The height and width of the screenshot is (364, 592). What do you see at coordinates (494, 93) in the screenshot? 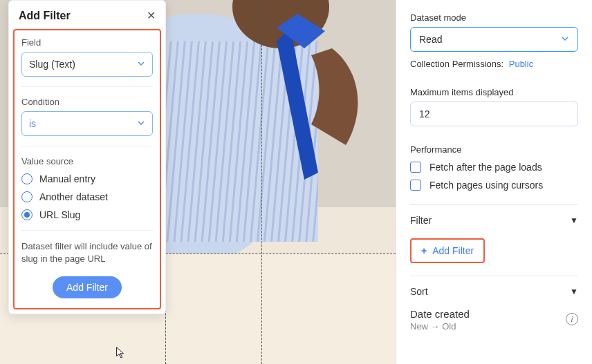
I see `max-items-label: Maximum items displayed` at bounding box center [494, 93].